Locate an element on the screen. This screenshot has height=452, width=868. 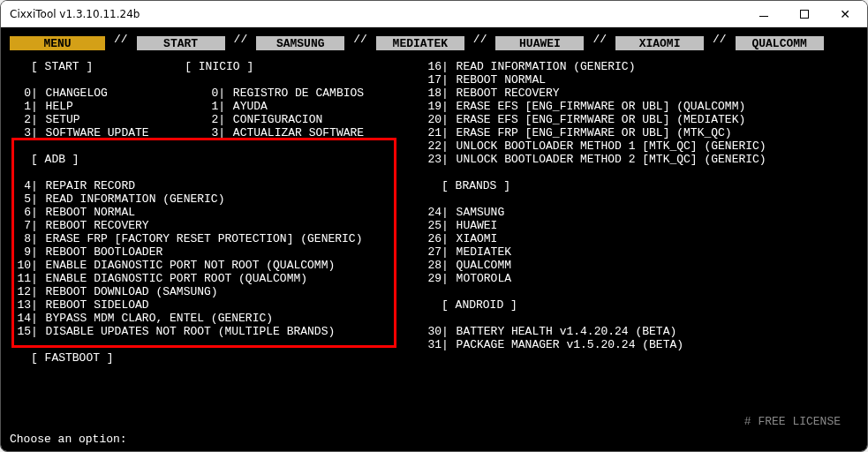
menu-item: 9| REBOOT BOOTLOADER is located at coordinates (215, 252).